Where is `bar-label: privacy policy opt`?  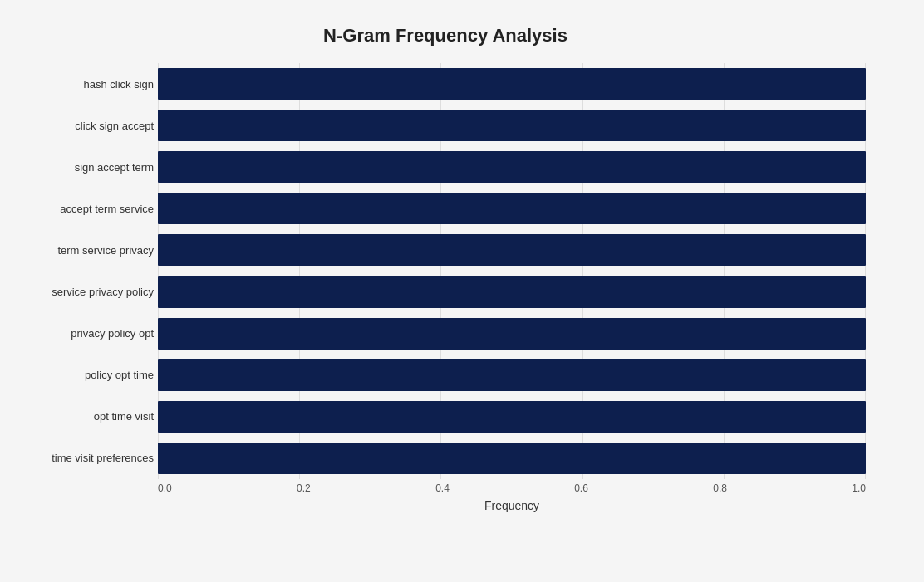
bar-label: privacy policy opt is located at coordinates (85, 334).